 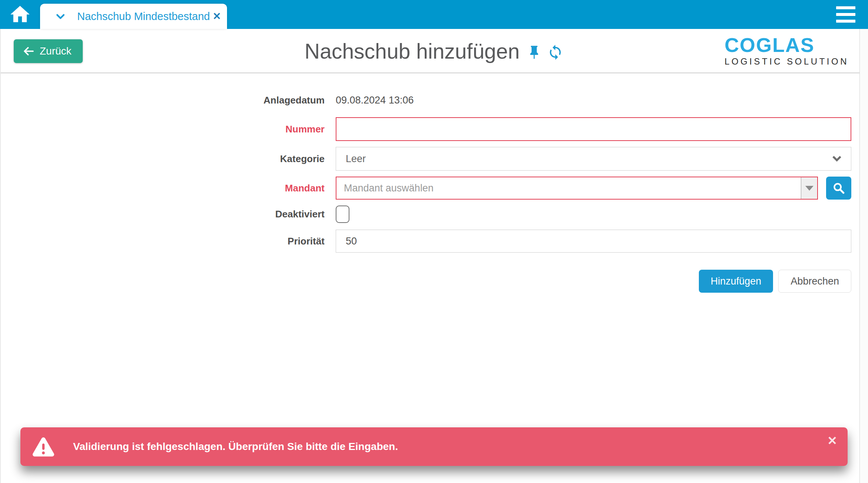 What do you see at coordinates (412, 51) in the screenshot?
I see `page-title: Nachschub hinzufügen` at bounding box center [412, 51].